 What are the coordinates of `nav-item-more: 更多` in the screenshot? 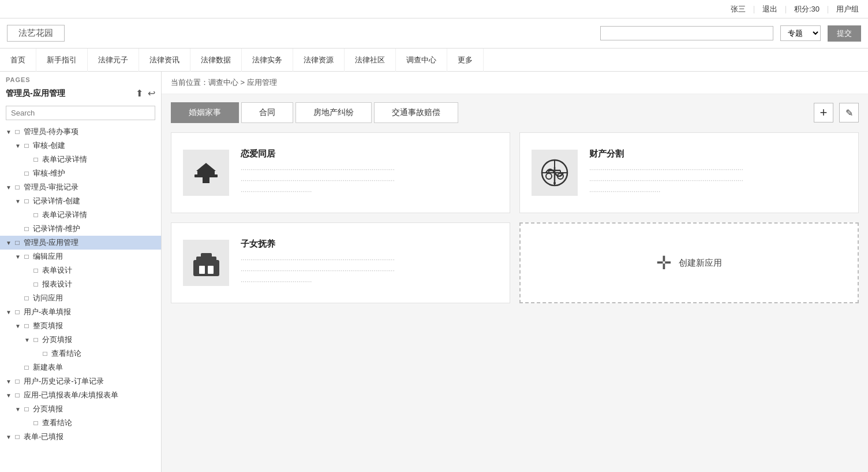 It's located at (465, 60).